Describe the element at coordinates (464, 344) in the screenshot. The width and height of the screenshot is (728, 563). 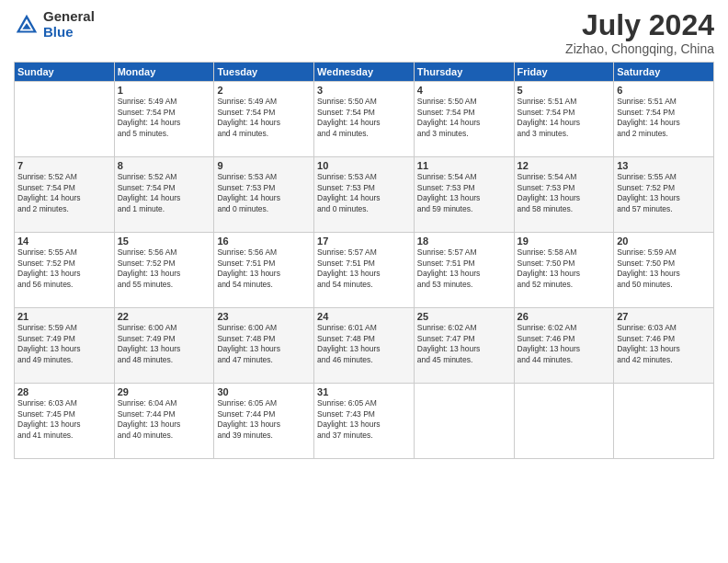
I see `day-info: Sunrise: 6:02 AM Sunset: 7:47 PM Dayligh…` at that location.